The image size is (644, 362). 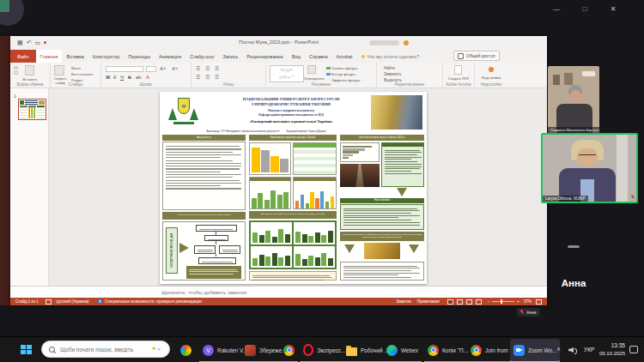 What do you see at coordinates (106, 349) in the screenshot?
I see `taskbar-search: ✦✦` at bounding box center [106, 349].